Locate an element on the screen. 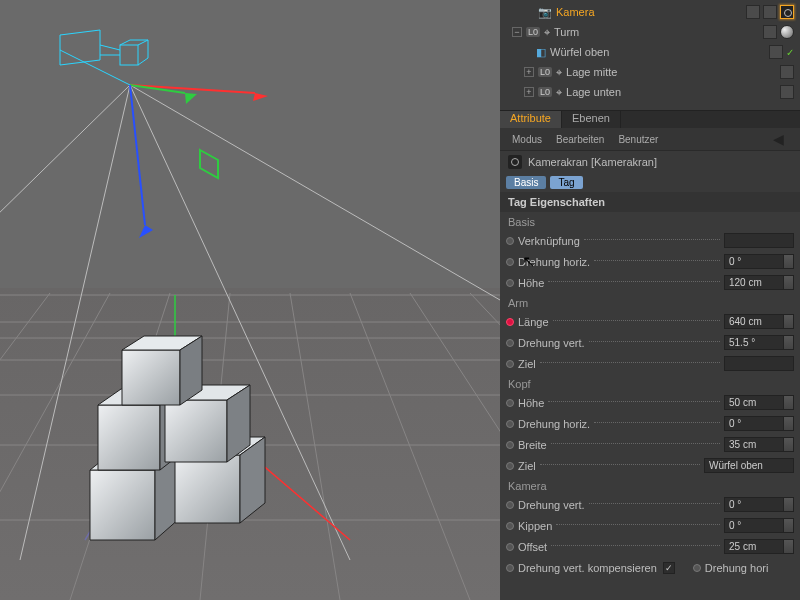 This screenshot has height=600, width=800. target-field is located at coordinates (759, 364).